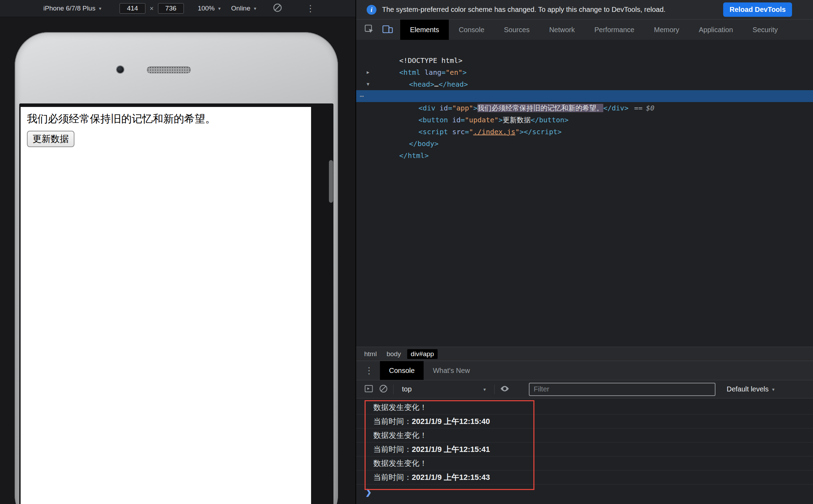  I want to click on network-throttle-label: Online, so click(240, 8).